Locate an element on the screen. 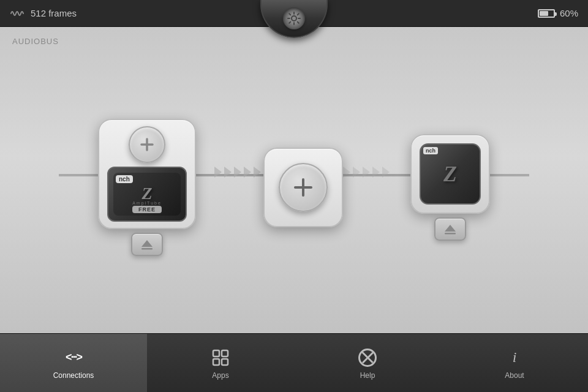 The width and height of the screenshot is (588, 392). output-plugin-thumb: nch Z is located at coordinates (450, 174).